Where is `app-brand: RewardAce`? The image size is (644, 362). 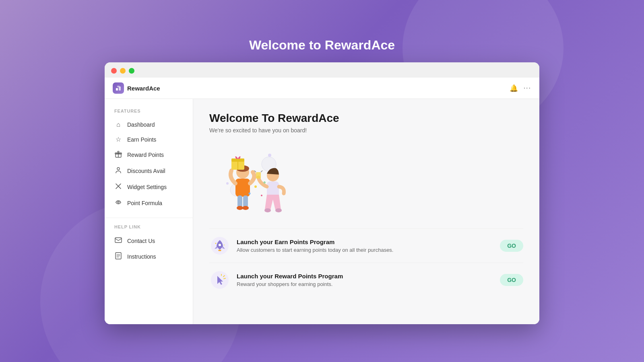 app-brand: RewardAce is located at coordinates (136, 88).